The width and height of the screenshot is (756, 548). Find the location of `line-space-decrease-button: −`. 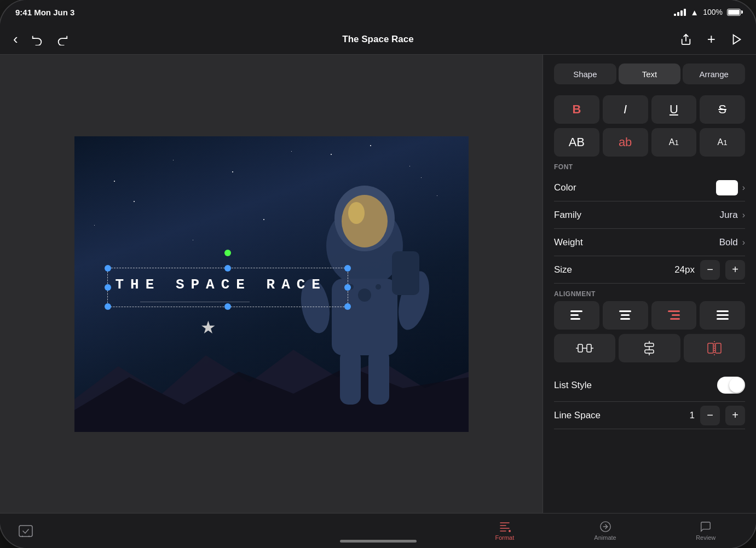

line-space-decrease-button: − is located at coordinates (710, 416).